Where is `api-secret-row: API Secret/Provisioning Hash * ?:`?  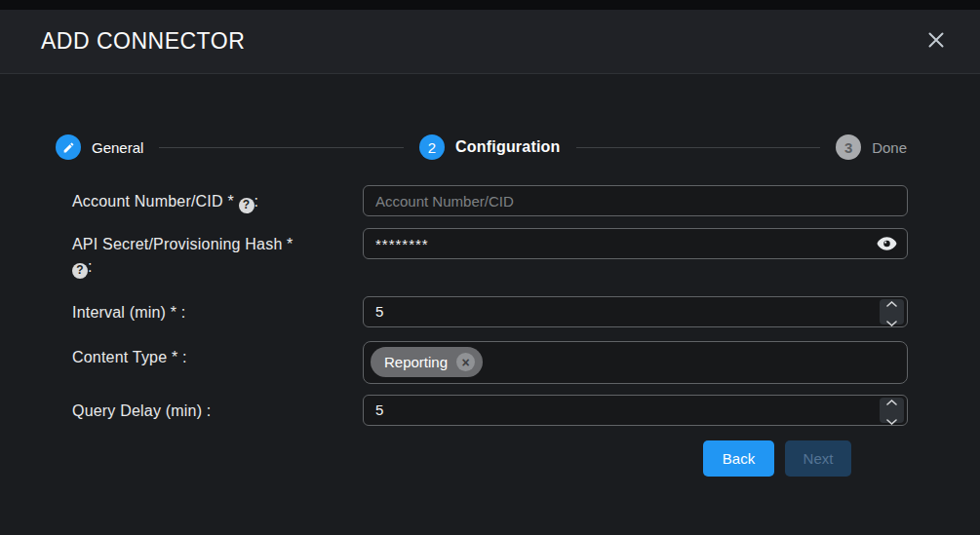 api-secret-row: API Secret/Provisioning Hash * ?: is located at coordinates (490, 253).